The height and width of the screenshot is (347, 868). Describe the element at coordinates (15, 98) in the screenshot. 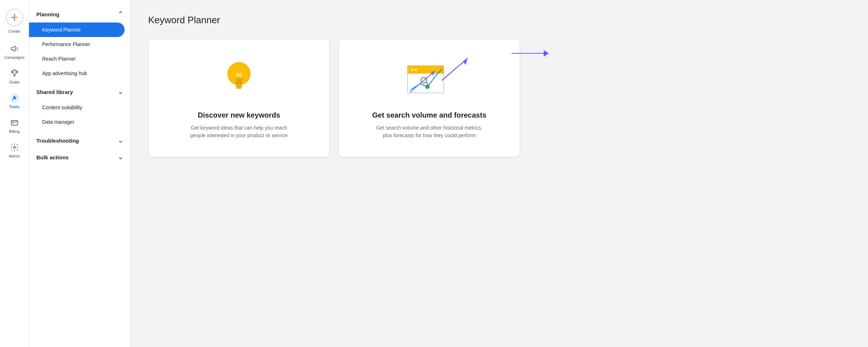

I see `wrench-icon` at that location.